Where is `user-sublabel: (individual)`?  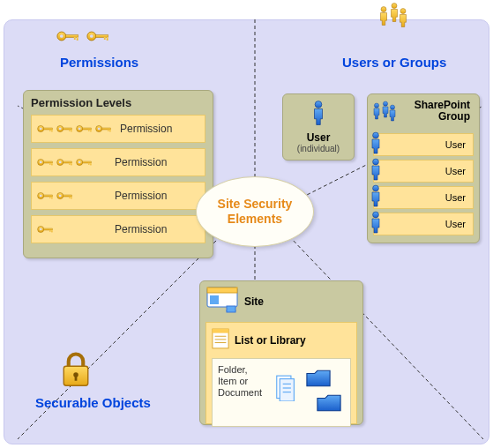 user-sublabel: (individual) is located at coordinates (318, 148).